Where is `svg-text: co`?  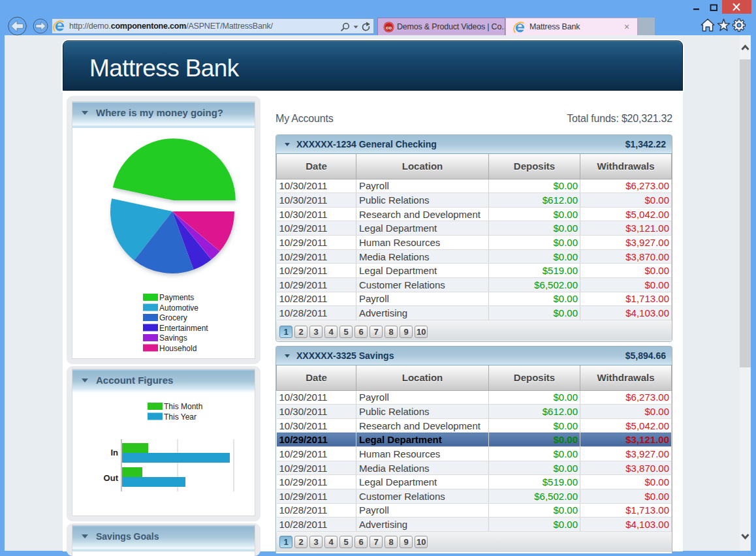
svg-text: co is located at coordinates (389, 27).